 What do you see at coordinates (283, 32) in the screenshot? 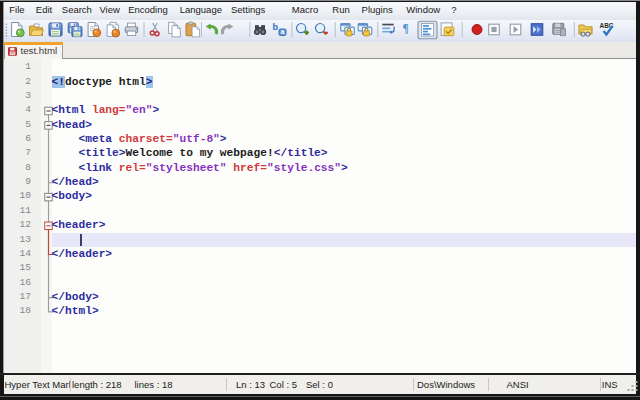
I see `svg-text: a` at bounding box center [283, 32].